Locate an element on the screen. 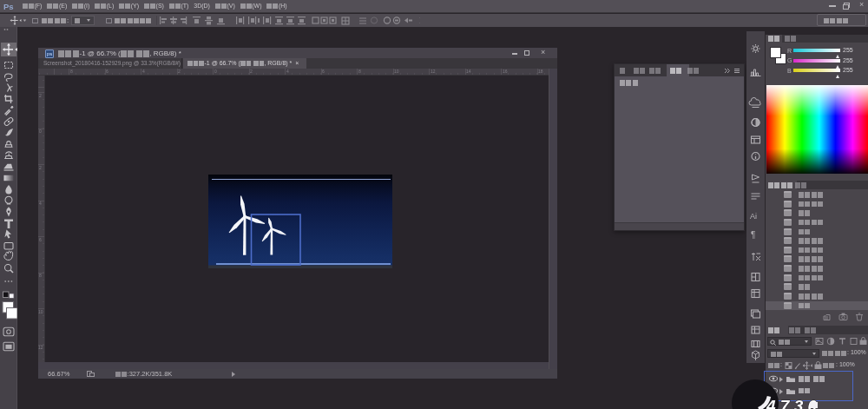 The image size is (868, 409). svg-text: 4 7 3 0 is located at coordinates (792, 403).